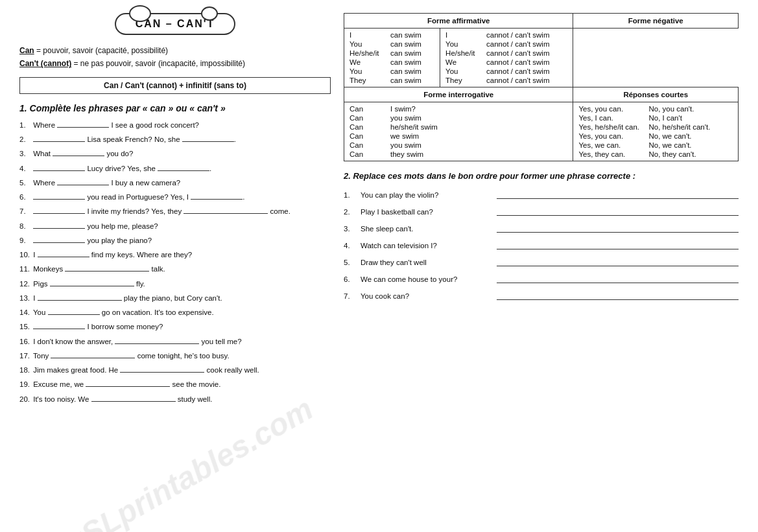 The height and width of the screenshot is (532, 758). I want to click on list-item: 3. She sleep can't., so click(541, 228).